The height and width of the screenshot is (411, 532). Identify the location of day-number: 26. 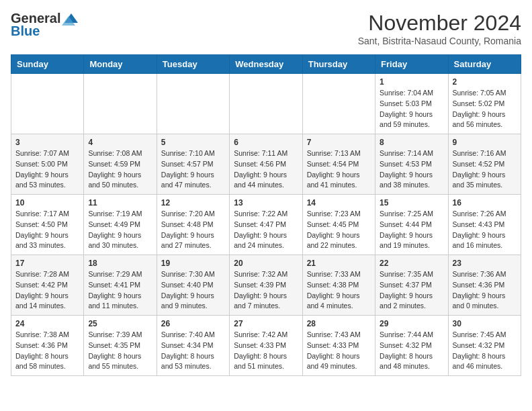
(193, 324).